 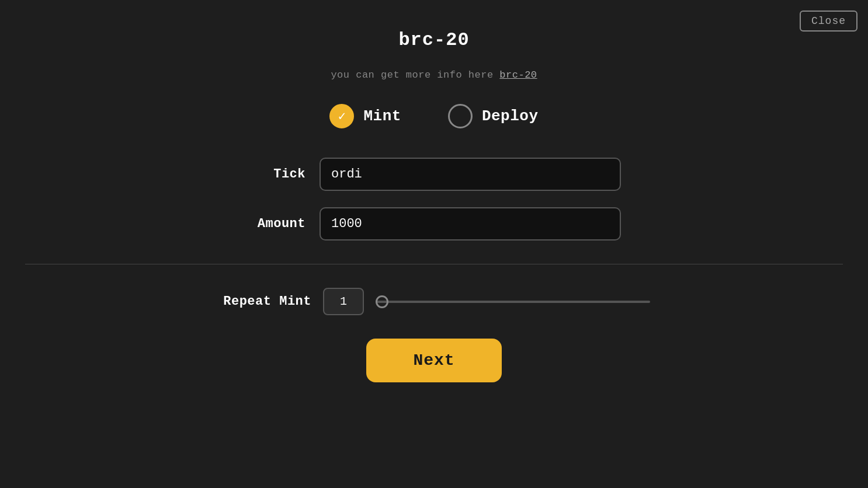 What do you see at coordinates (470, 174) in the screenshot?
I see `tick-input` at bounding box center [470, 174].